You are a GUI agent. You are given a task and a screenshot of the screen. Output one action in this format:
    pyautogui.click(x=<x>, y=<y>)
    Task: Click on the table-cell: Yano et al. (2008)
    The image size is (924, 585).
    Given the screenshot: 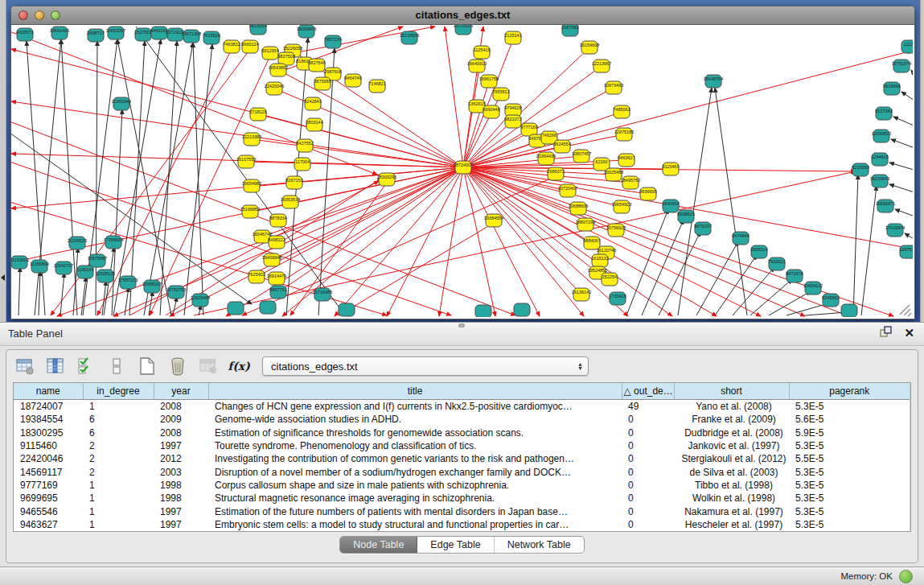 What is the action you would take?
    pyautogui.click(x=732, y=407)
    